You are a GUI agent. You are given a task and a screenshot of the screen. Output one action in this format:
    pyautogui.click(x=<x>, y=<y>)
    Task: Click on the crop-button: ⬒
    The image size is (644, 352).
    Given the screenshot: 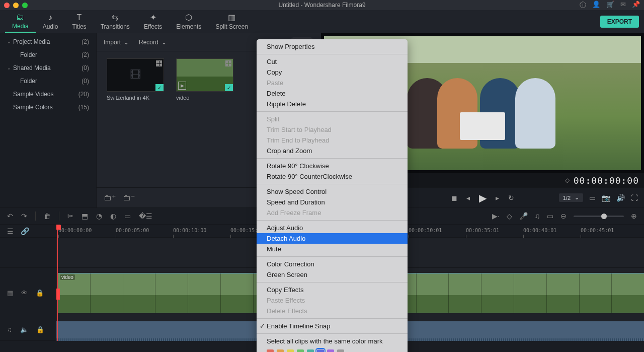 What is the action you would take?
    pyautogui.click(x=85, y=216)
    